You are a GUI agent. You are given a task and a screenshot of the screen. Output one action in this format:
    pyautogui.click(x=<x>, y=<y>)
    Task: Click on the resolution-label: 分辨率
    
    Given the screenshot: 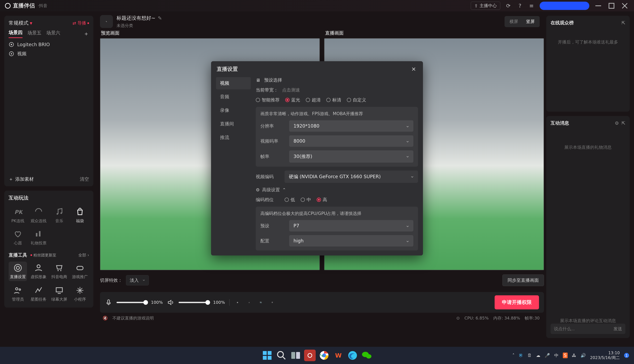 What is the action you would take?
    pyautogui.click(x=273, y=126)
    